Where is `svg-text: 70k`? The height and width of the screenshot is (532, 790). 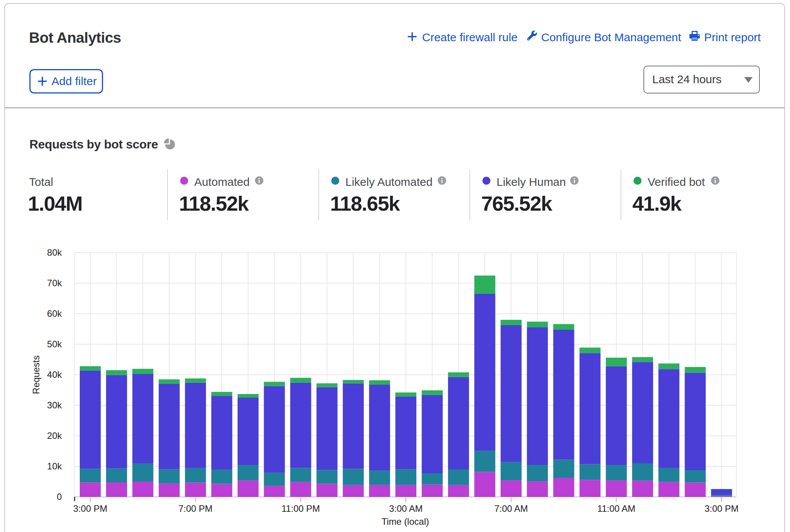
svg-text: 70k is located at coordinates (55, 283).